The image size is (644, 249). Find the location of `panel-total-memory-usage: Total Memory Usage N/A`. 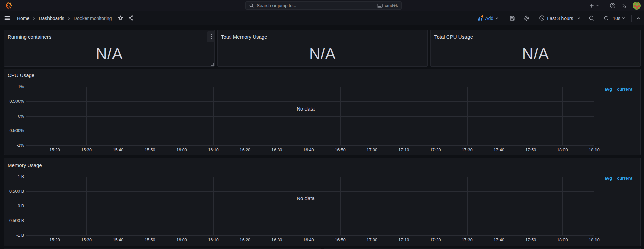

panel-total-memory-usage: Total Memory Usage N/A is located at coordinates (323, 48).